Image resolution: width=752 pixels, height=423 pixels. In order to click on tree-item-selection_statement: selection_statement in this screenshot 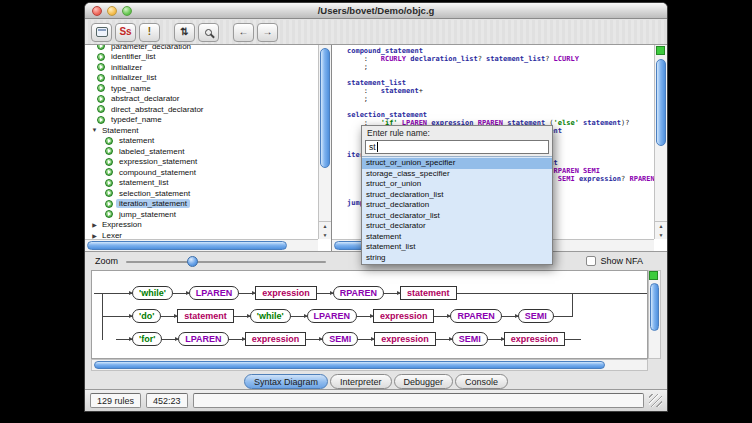, I will do `click(202, 194)`.